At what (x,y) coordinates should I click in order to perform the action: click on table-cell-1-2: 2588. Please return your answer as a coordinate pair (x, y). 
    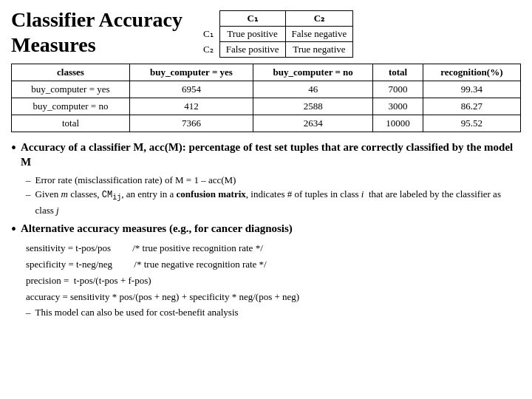
    Looking at the image, I should click on (313, 106).